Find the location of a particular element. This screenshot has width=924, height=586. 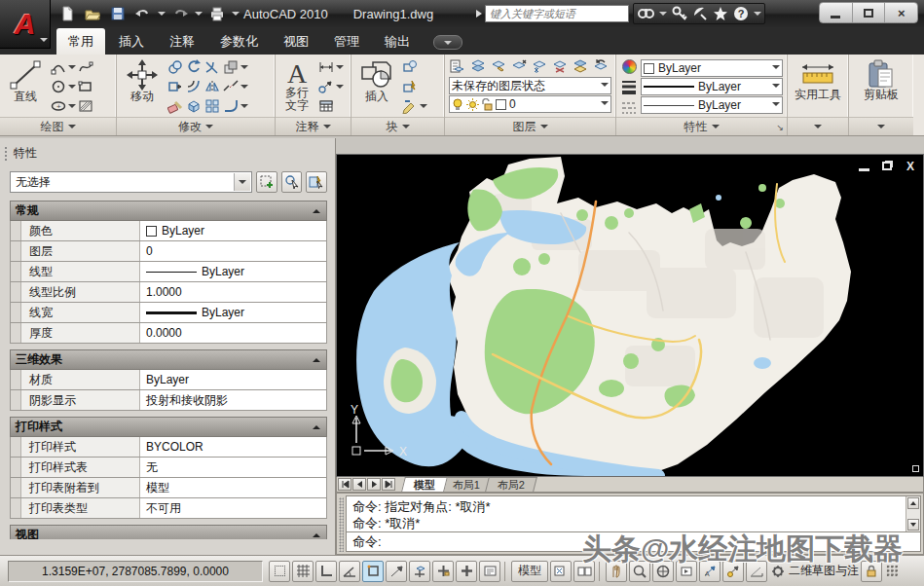

toggle-pickadd-button is located at coordinates (316, 182).